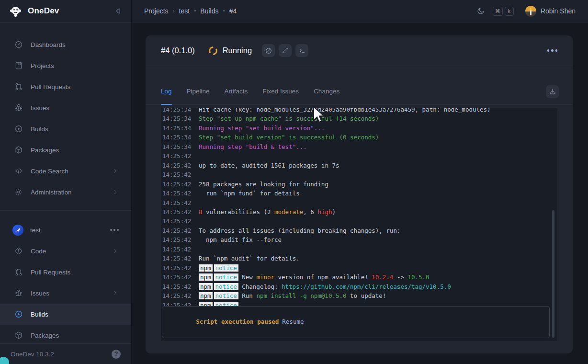 This screenshot has height=364, width=588. What do you see at coordinates (18, 251) in the screenshot?
I see `git-icon` at bounding box center [18, 251].